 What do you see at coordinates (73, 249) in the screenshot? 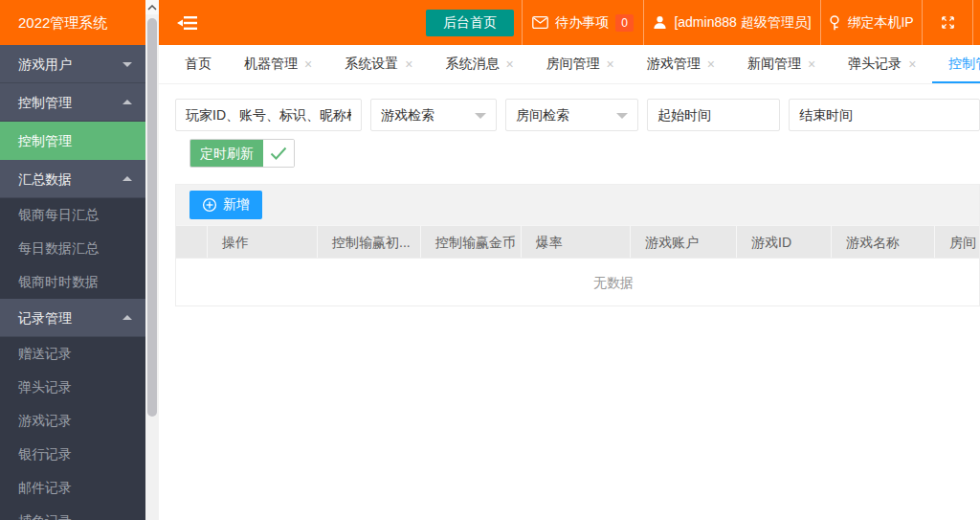
I see `sidebar-item-daily-data-summary: 每日数据汇总` at bounding box center [73, 249].